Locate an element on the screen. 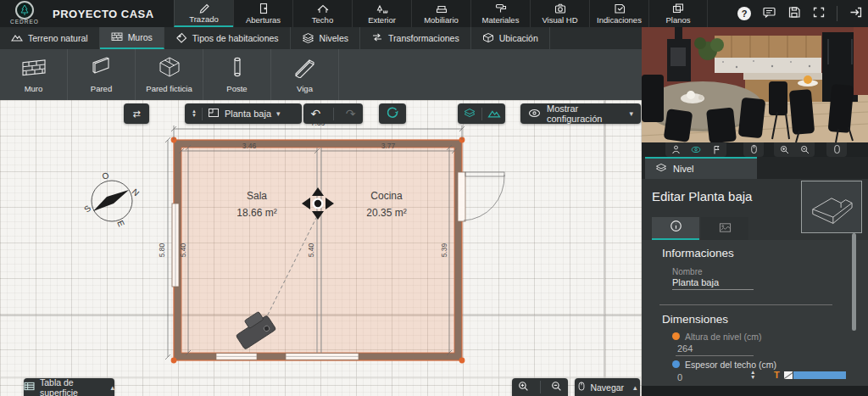  help-button: ? is located at coordinates (744, 14).